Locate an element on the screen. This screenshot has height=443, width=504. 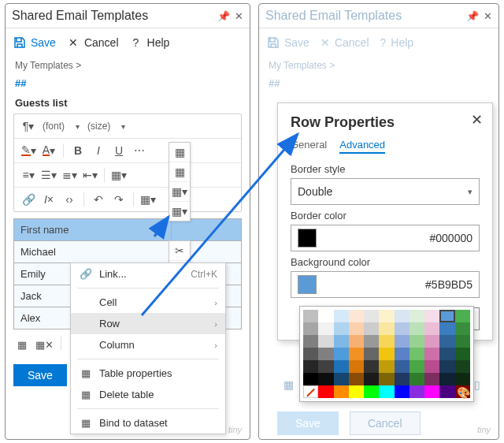
pin-icon: 📌 is located at coordinates (472, 16).